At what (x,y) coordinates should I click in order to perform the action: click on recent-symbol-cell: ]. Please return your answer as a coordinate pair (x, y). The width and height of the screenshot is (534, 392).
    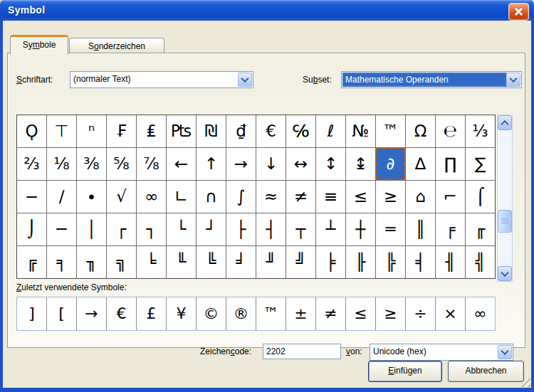
    Looking at the image, I should click on (31, 314).